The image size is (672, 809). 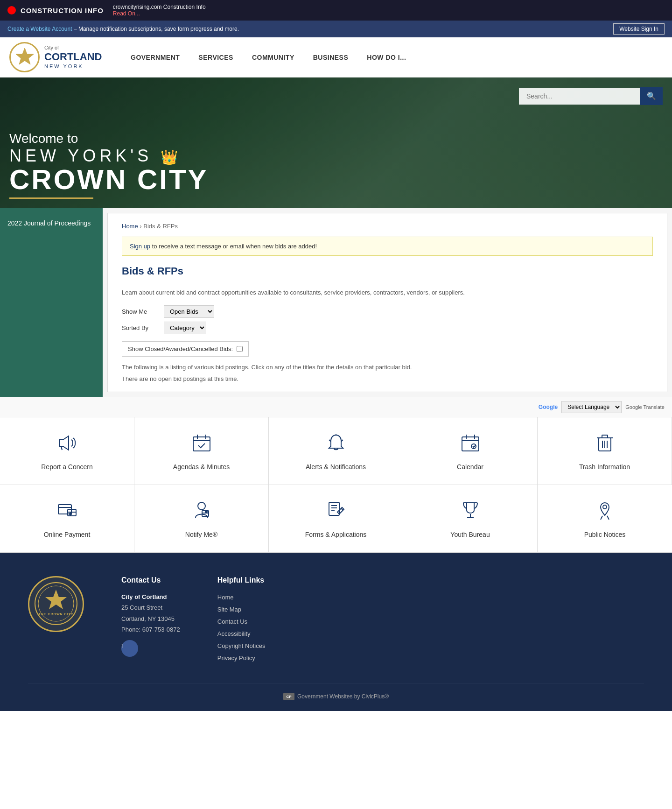 I want to click on nav-how-do-i: HOW DO I..., so click(x=386, y=57).